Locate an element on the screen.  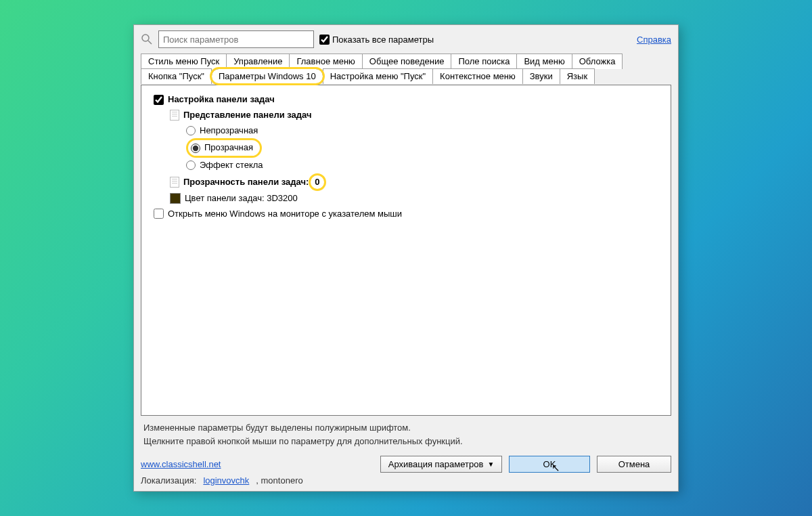
tab-language: Язык is located at coordinates (577, 76).